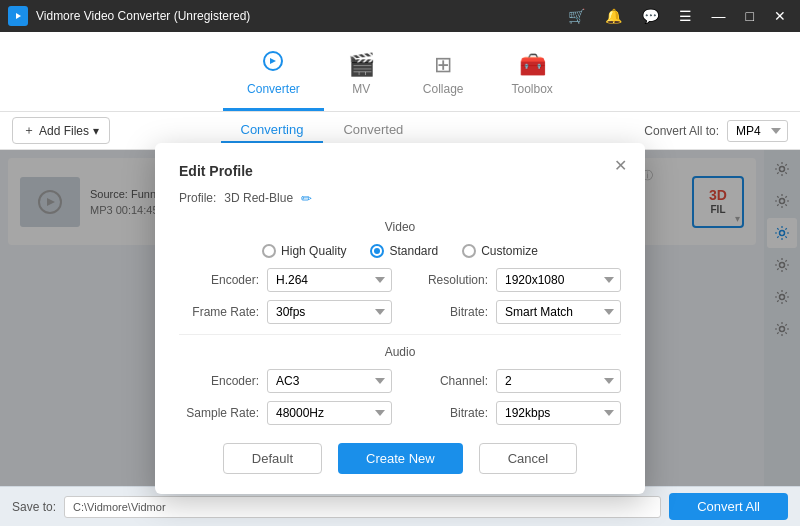 The height and width of the screenshot is (526, 800). What do you see at coordinates (758, 131) in the screenshot?
I see `convert-all-format-select: MP4 AVI MKV` at bounding box center [758, 131].